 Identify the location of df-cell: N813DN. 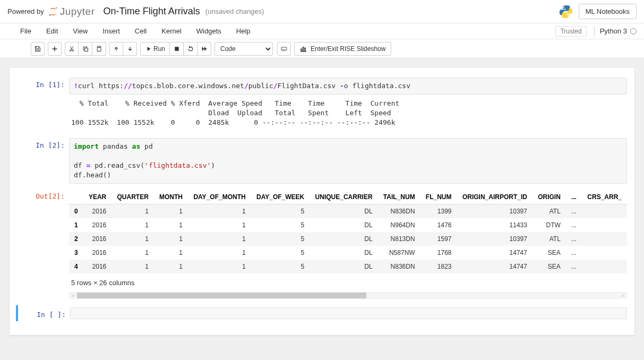
(399, 239).